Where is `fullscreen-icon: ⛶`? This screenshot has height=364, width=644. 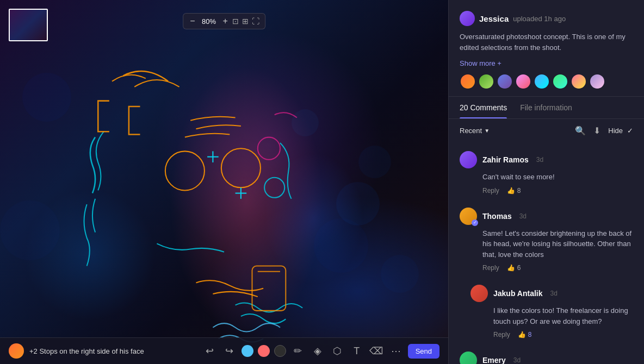 fullscreen-icon: ⛶ is located at coordinates (256, 21).